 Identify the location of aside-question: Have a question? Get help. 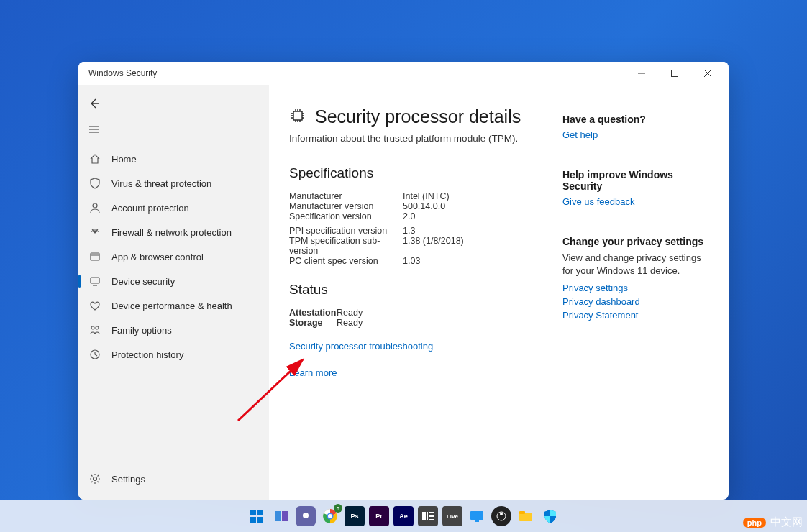
(636, 127).